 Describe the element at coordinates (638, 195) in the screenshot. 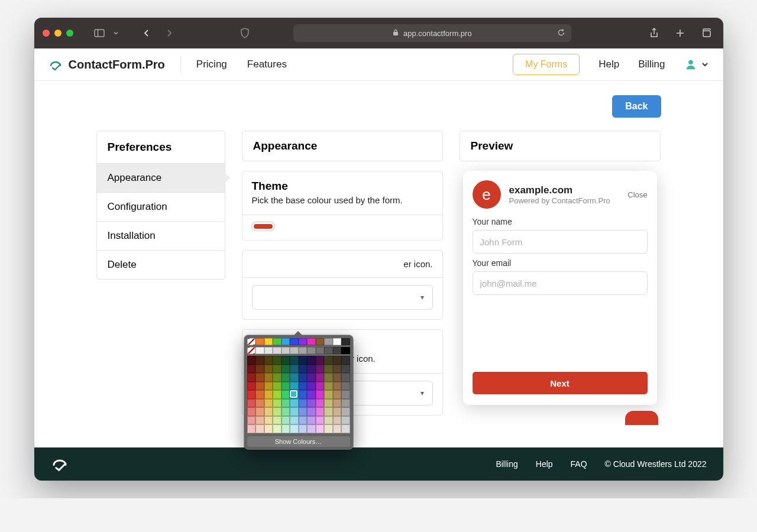

I see `preview-close-link: Close` at that location.